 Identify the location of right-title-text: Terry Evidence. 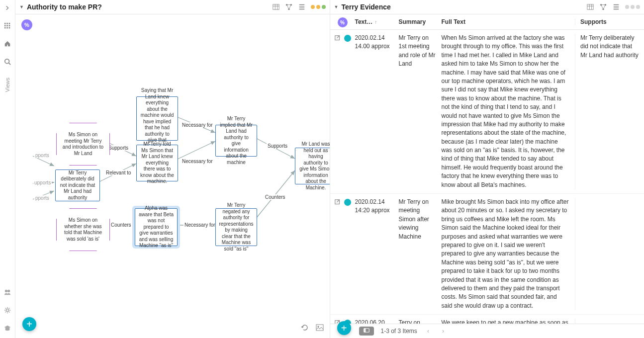
(366, 7).